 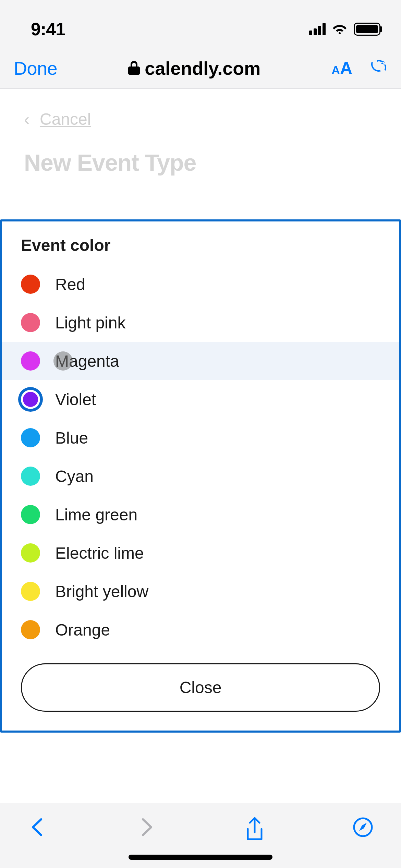 I want to click on forward-button, so click(x=146, y=828).